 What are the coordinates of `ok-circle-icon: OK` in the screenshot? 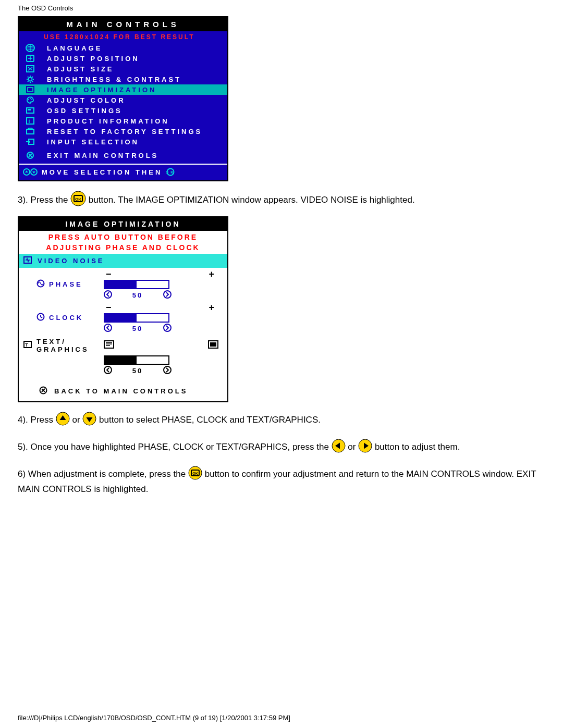 It's located at (170, 172).